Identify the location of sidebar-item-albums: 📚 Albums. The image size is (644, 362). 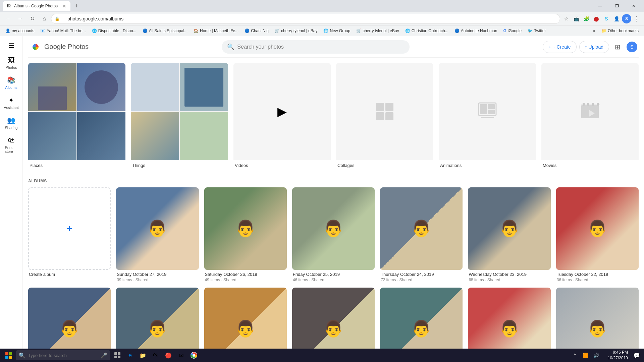
(11, 83).